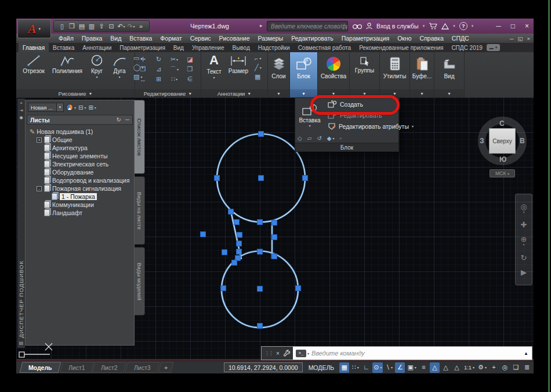  Describe the element at coordinates (201, 38) in the screenshot. I see `menu-item-service: Сервис` at that location.